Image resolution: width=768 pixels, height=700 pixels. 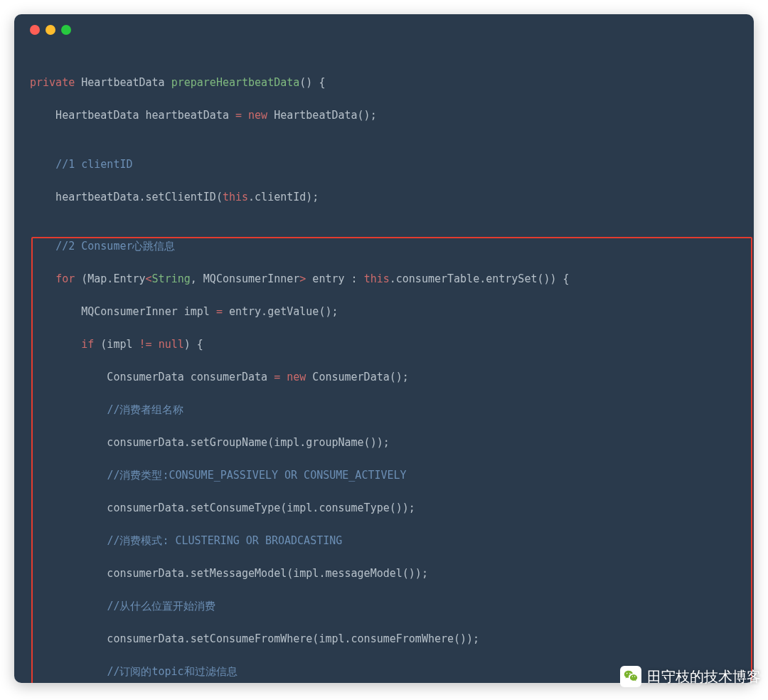 What do you see at coordinates (384, 165) in the screenshot?
I see `code-line: //1 clientID` at bounding box center [384, 165].